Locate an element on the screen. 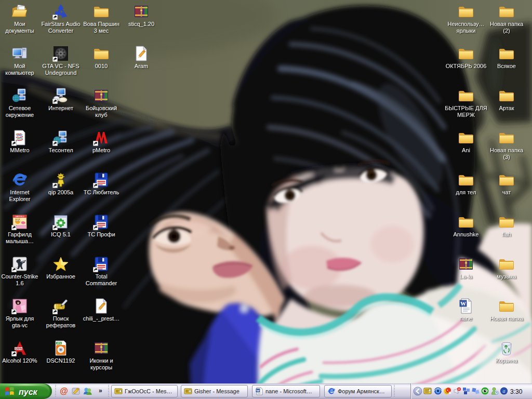 Image resolution: width=532 pixels, height=399 pixels. svg-text: пуск is located at coordinates (28, 392).